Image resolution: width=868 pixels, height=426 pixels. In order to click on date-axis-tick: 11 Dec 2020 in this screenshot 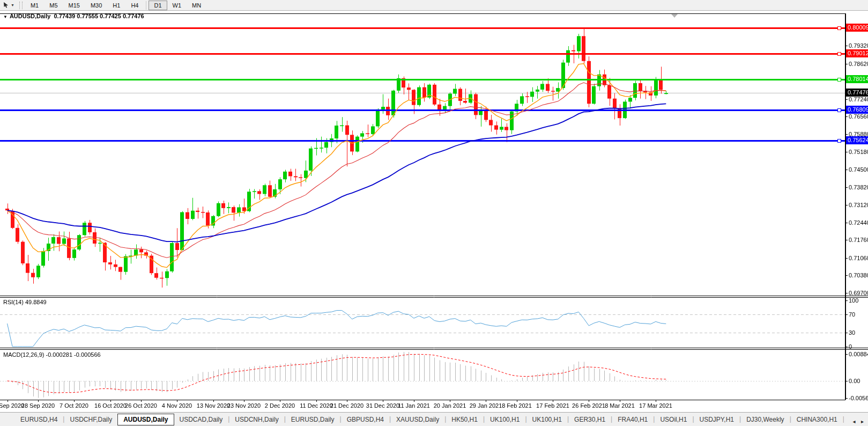, I will do `click(316, 406)`.